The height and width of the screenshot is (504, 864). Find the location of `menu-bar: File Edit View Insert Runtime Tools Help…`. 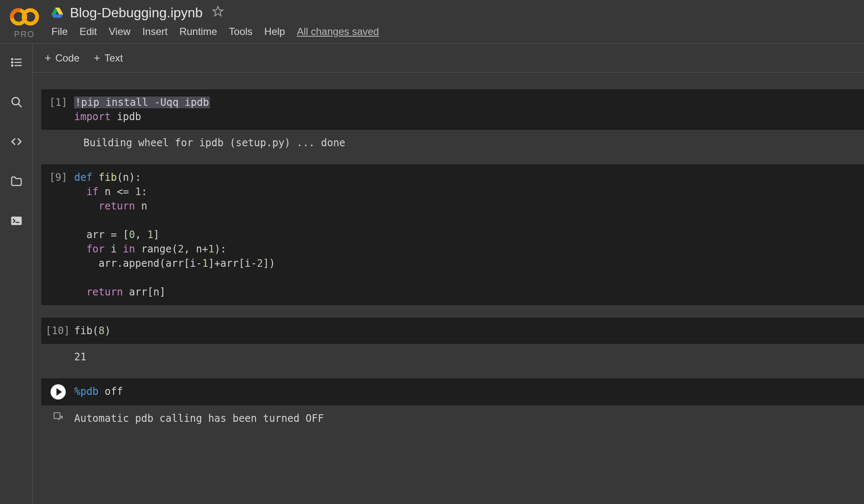

menu-bar: File Edit View Insert Runtime Tools Help… is located at coordinates (215, 32).